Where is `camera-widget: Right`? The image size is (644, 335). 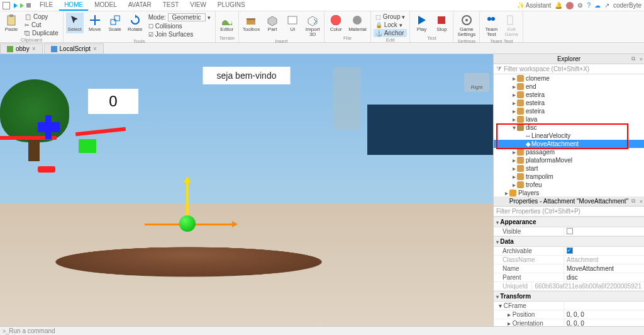
camera-widget: Right is located at coordinates (477, 82).